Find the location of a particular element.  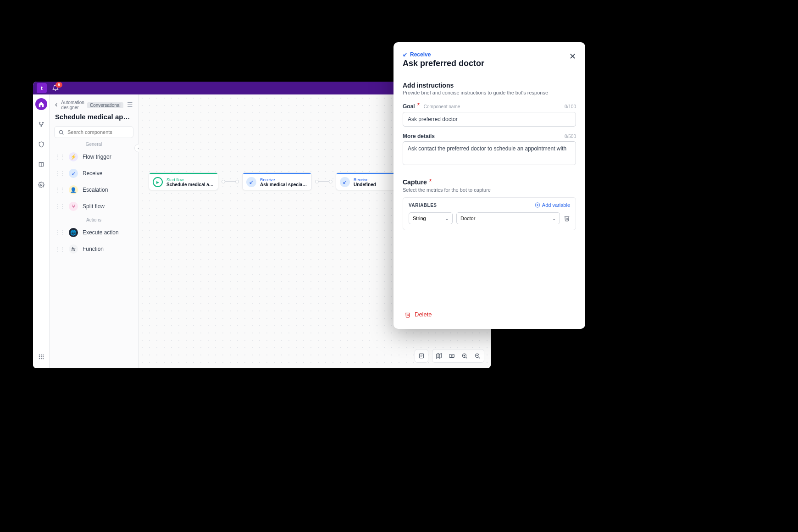

rail-home is located at coordinates (41, 104).